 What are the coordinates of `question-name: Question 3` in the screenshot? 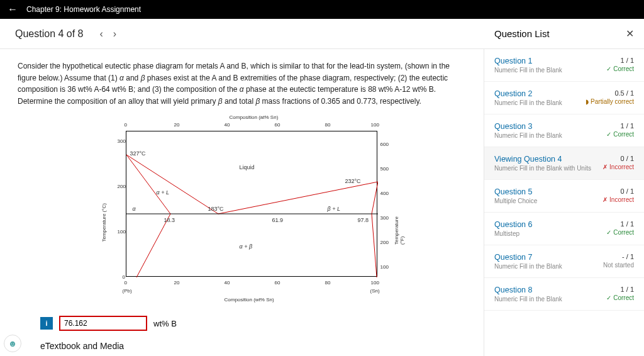 It's located at (528, 126).